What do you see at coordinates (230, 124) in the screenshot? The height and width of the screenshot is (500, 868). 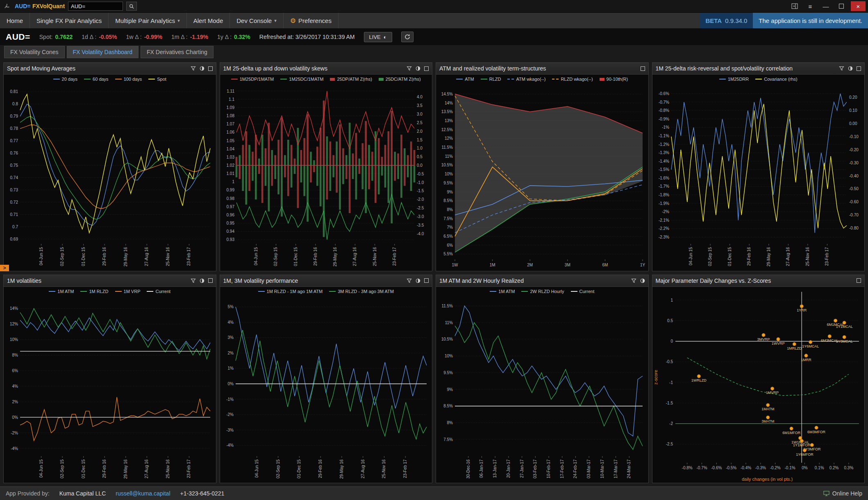 I see `svg-text: 1.07` at bounding box center [230, 124].